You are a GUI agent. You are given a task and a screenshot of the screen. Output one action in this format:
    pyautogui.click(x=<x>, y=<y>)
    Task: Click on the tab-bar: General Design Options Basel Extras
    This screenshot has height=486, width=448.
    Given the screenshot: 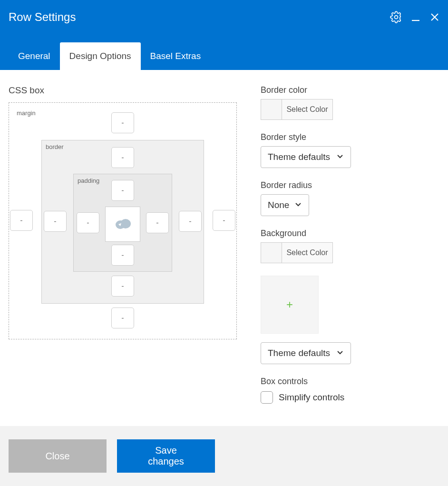 What is the action you would take?
    pyautogui.click(x=224, y=56)
    